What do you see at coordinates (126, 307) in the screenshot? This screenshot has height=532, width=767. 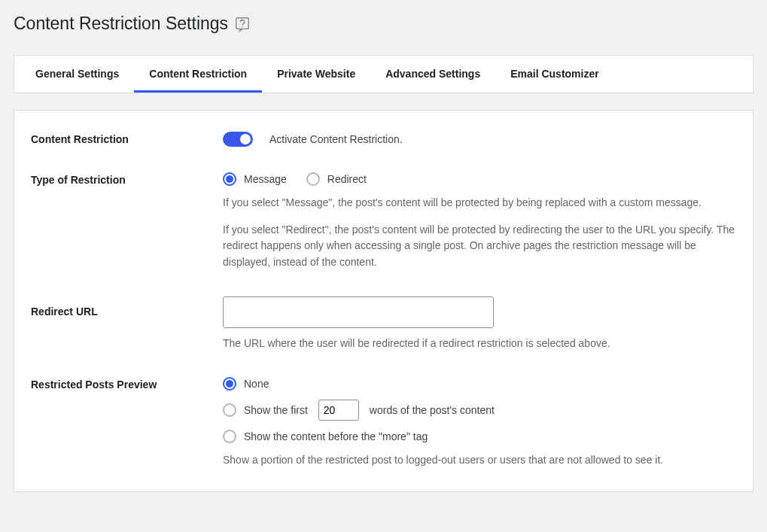 I see `label-redirect-url: Redirect URL` at bounding box center [126, 307].